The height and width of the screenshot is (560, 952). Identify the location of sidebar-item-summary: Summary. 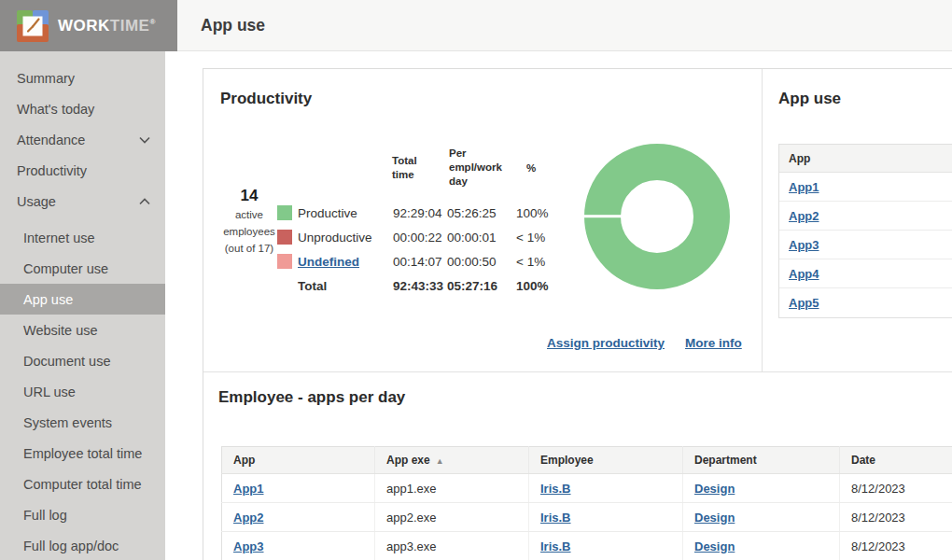
(82, 78).